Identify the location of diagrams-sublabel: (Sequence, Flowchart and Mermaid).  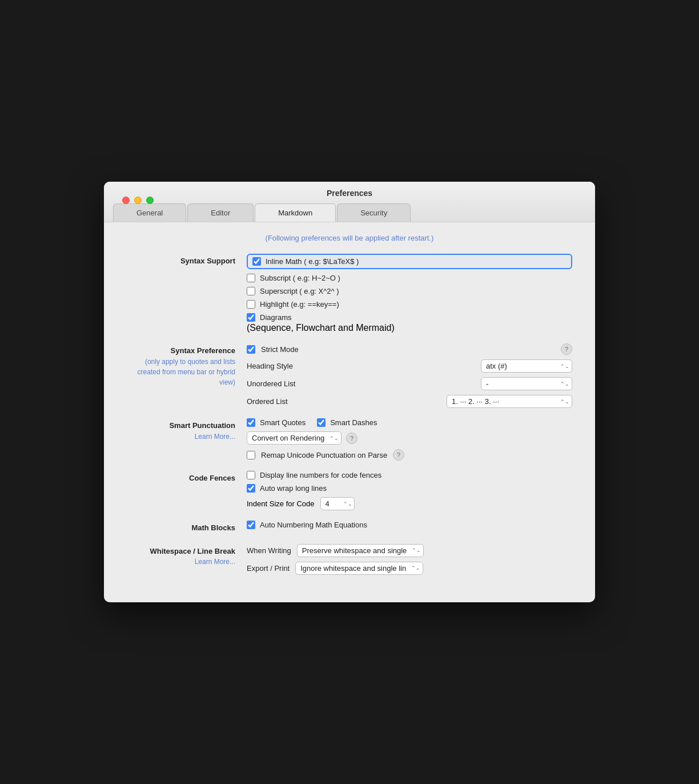
(409, 328).